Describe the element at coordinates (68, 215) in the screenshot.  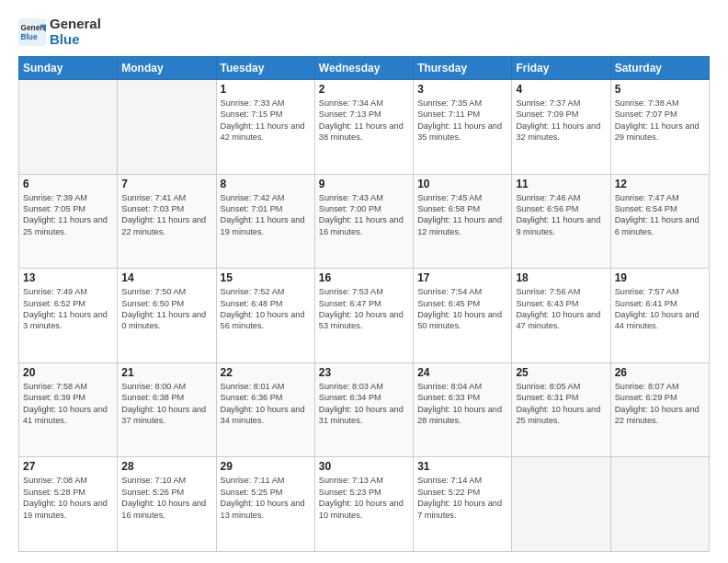
I see `day-info: Sunrise: 7:39 AM Sunset: 7:05 PM Dayligh…` at that location.